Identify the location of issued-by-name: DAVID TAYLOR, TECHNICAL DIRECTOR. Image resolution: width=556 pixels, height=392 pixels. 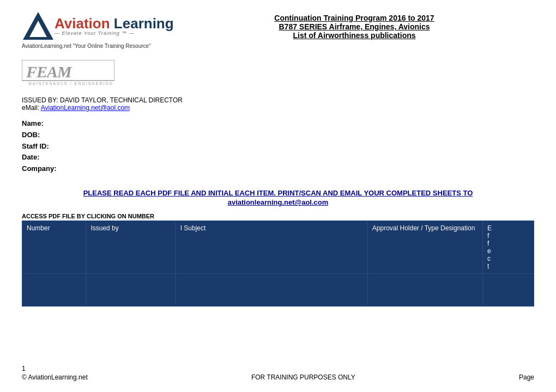
(121, 100).